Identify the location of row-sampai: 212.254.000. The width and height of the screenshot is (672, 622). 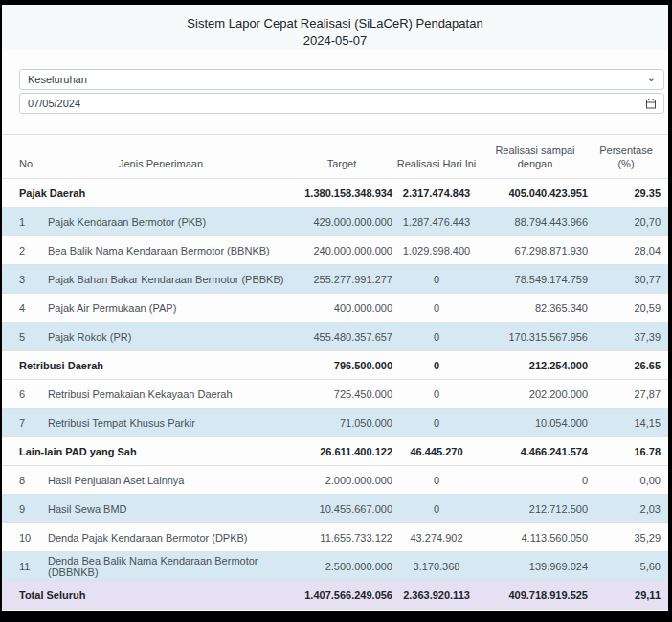
(535, 366).